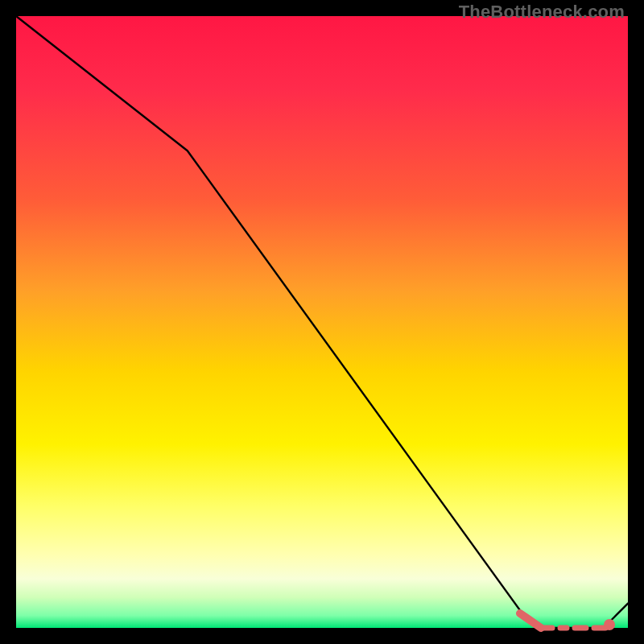  I want to click on watermark-text: TheBottleneck.com, so click(542, 12).